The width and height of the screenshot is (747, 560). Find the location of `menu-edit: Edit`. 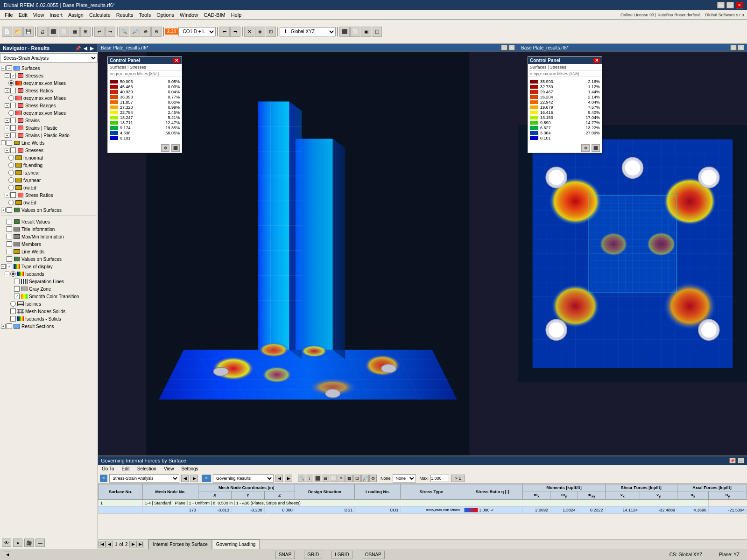

menu-edit: Edit is located at coordinates (23, 15).